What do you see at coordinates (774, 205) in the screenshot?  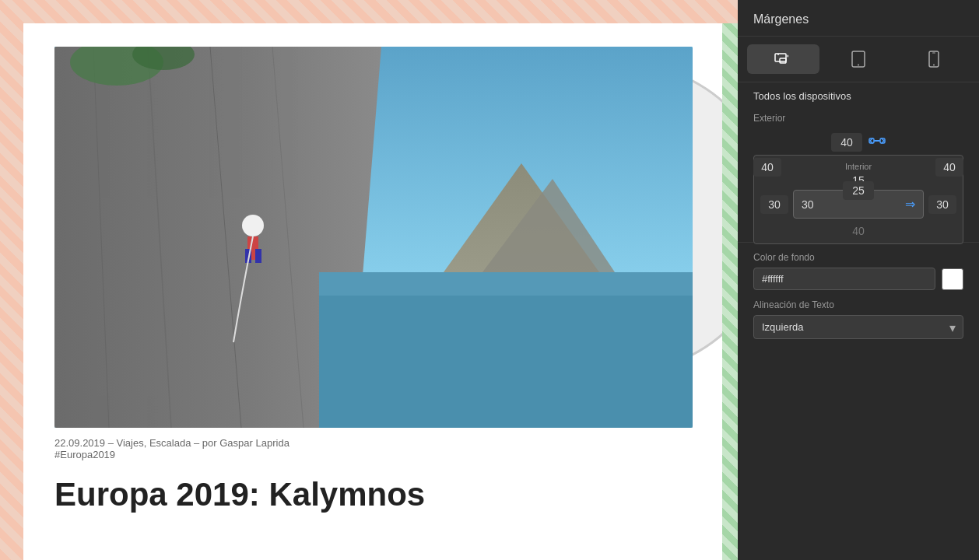 I see `interior-left-value: 30` at bounding box center [774, 205].